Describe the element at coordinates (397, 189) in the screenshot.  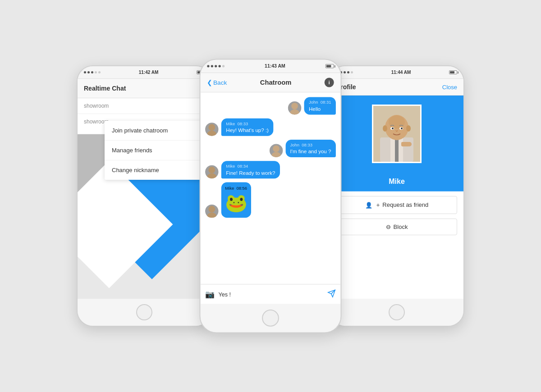
I see `screen-3: Profile Close` at that location.